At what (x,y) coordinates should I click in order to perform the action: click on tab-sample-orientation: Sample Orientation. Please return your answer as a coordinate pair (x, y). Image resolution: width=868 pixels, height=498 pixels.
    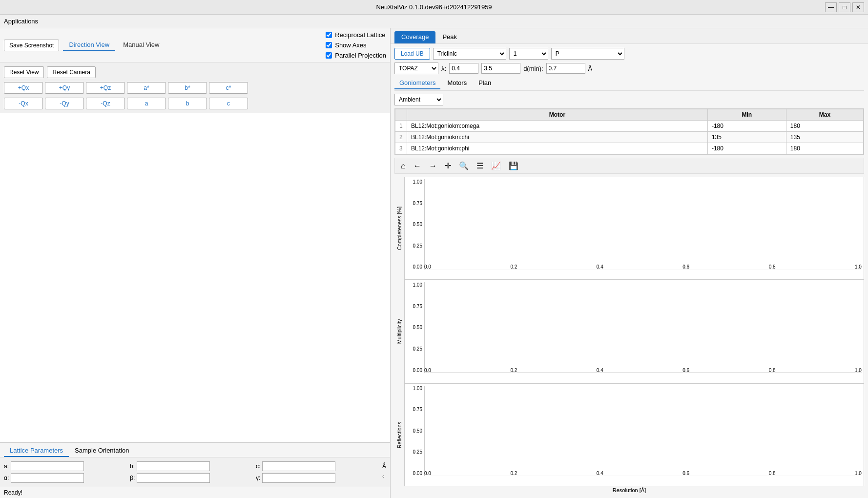
    Looking at the image, I should click on (102, 451).